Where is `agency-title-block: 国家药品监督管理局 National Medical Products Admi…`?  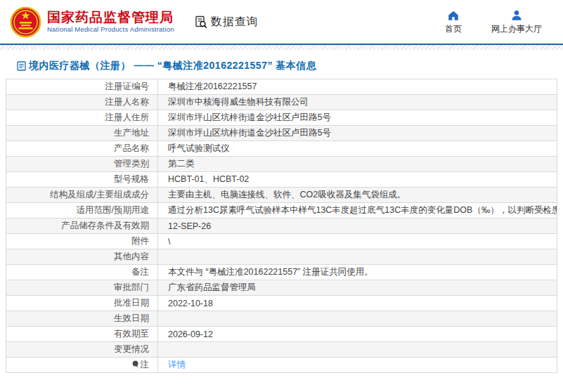 agency-title-block: 国家药品监督管理局 National Medical Products Admi… is located at coordinates (111, 22).